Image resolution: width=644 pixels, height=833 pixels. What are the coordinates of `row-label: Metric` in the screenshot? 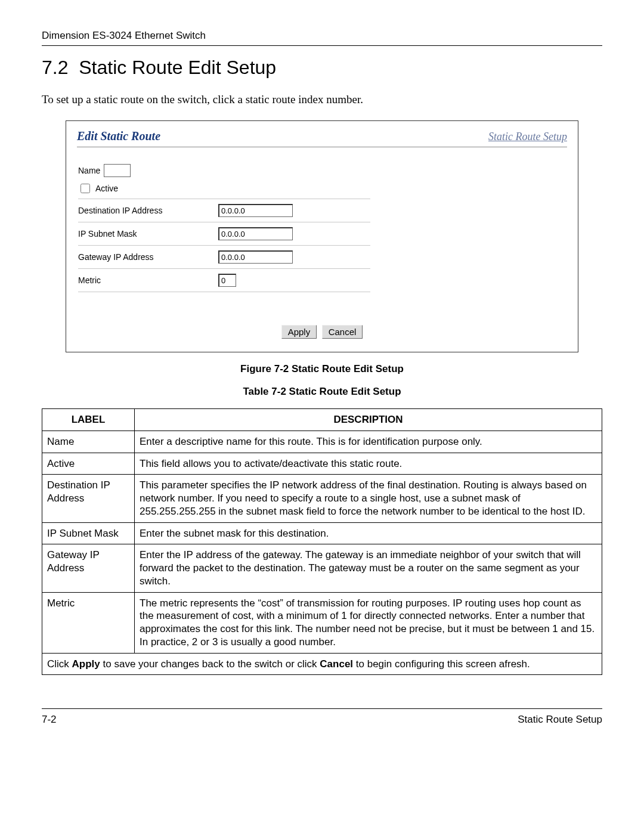 It's located at (88, 623).